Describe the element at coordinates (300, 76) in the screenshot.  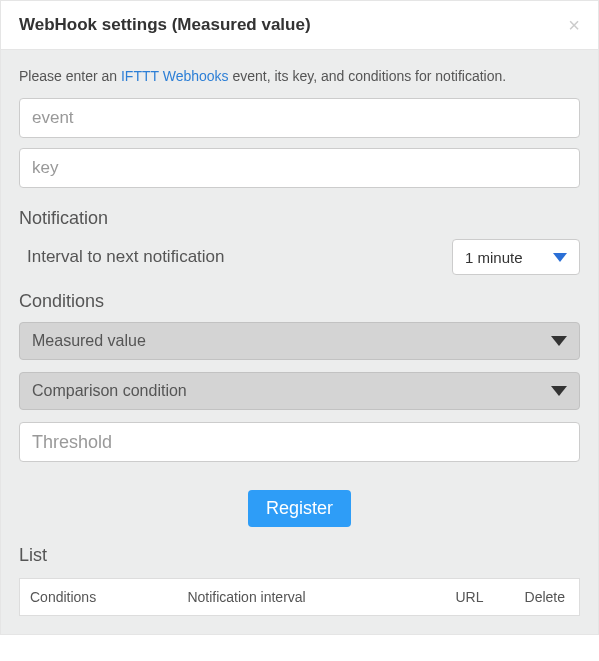
I see `intro-text: Please enter an IFTTT Webhooks event, it…` at that location.